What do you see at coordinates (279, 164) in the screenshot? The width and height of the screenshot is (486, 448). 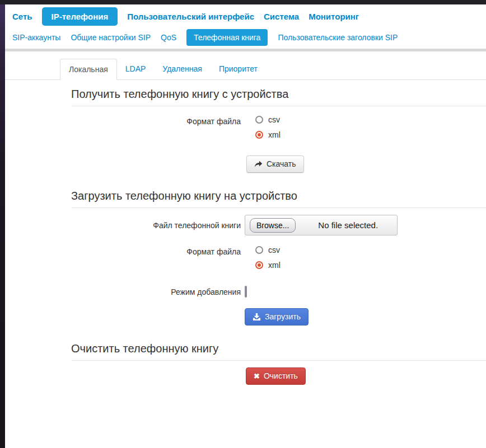 I see `download-button-row: Скачать` at bounding box center [279, 164].